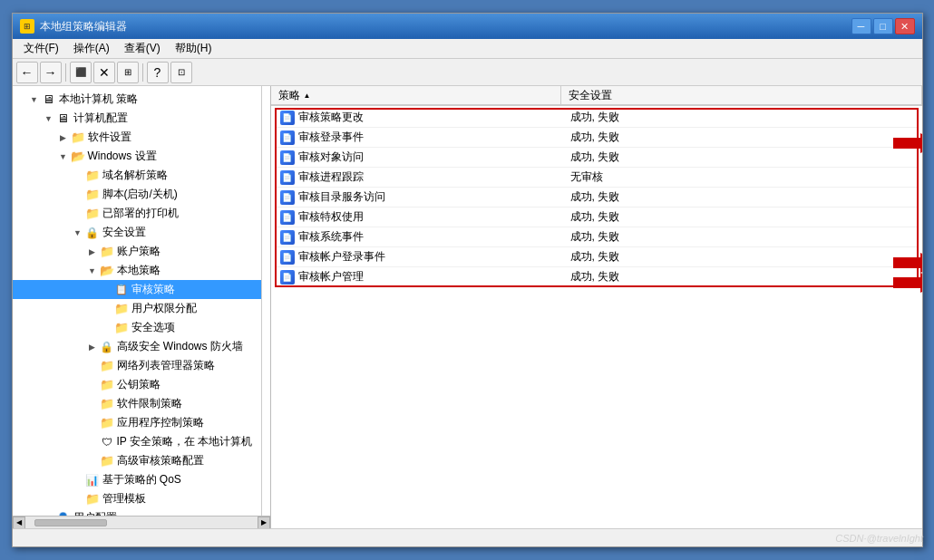  I want to click on tree-node-adv-audit: ▶ 📁 高级审核策略配置, so click(137, 460).